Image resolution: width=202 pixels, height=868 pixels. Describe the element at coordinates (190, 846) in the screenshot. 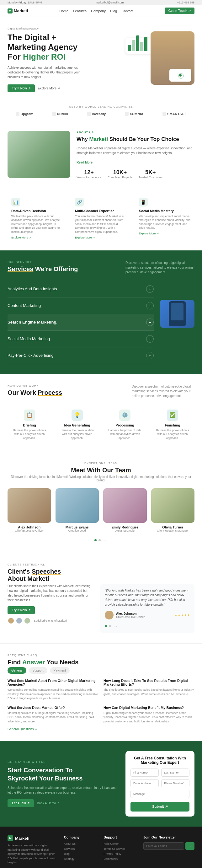

I see `newsletter-submit-button: →` at that location.